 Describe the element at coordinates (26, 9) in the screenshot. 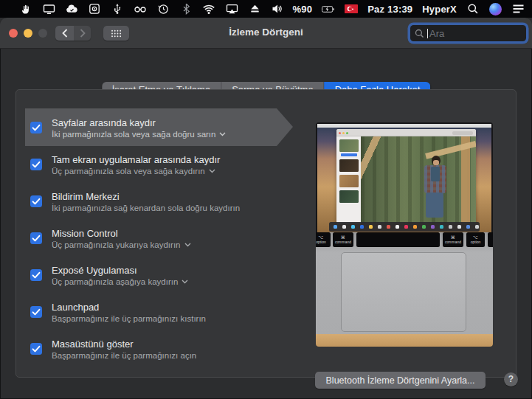

I see `hand-icon` at that location.